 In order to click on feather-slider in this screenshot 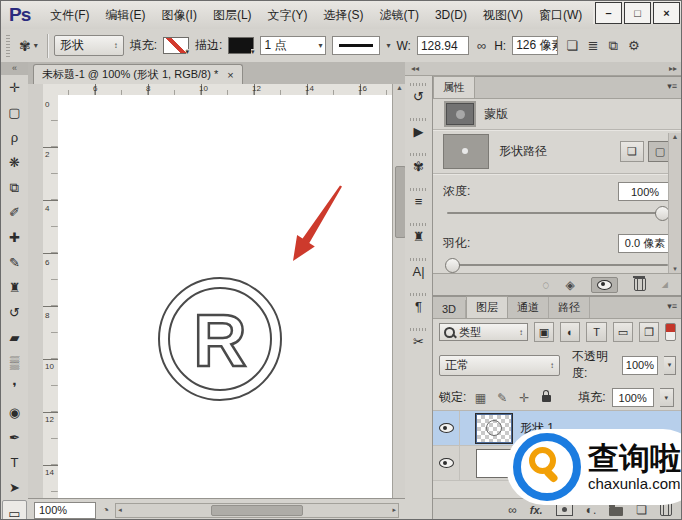, I will do `click(558, 264)`.